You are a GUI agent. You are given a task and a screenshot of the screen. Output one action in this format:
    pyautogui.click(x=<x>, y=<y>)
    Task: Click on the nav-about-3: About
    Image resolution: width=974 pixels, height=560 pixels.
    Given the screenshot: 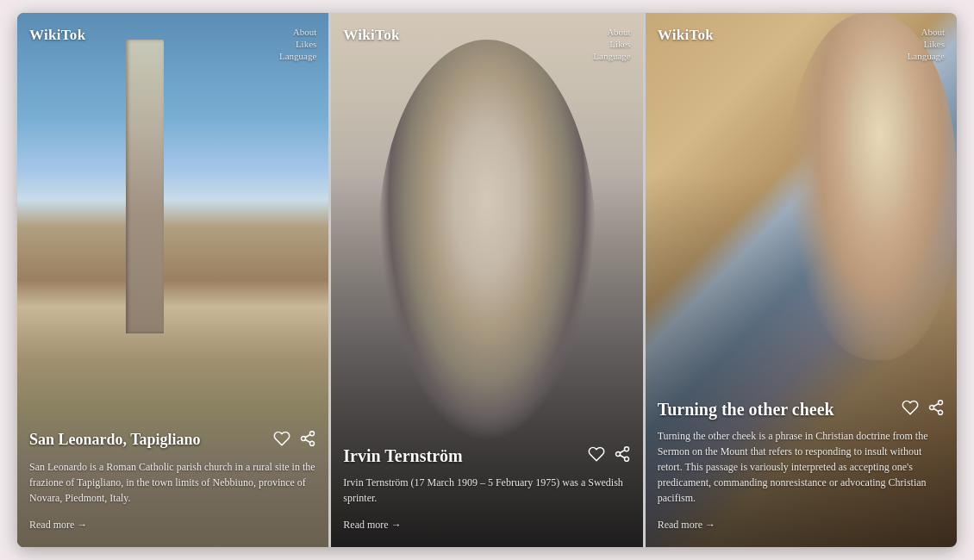 What is the action you would take?
    pyautogui.click(x=933, y=32)
    